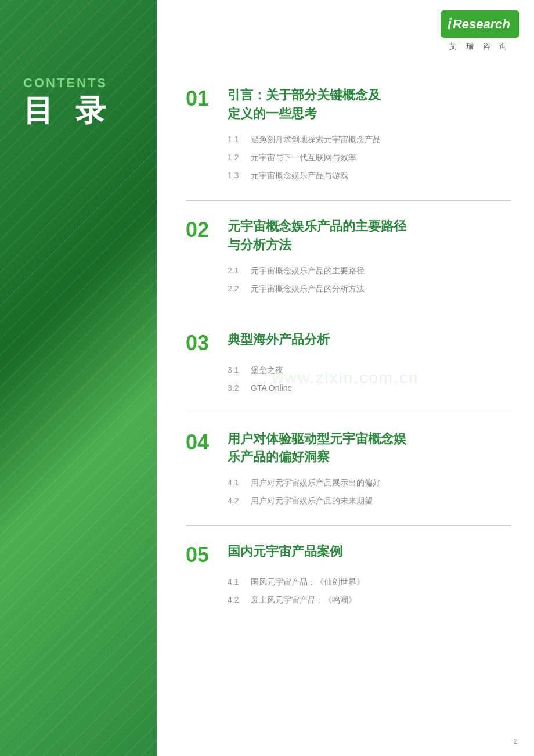 This screenshot has height=756, width=534. What do you see at coordinates (369, 271) in the screenshot?
I see `list-item: 2.1 元宇宙概念娱乐产品的主要路径` at bounding box center [369, 271].